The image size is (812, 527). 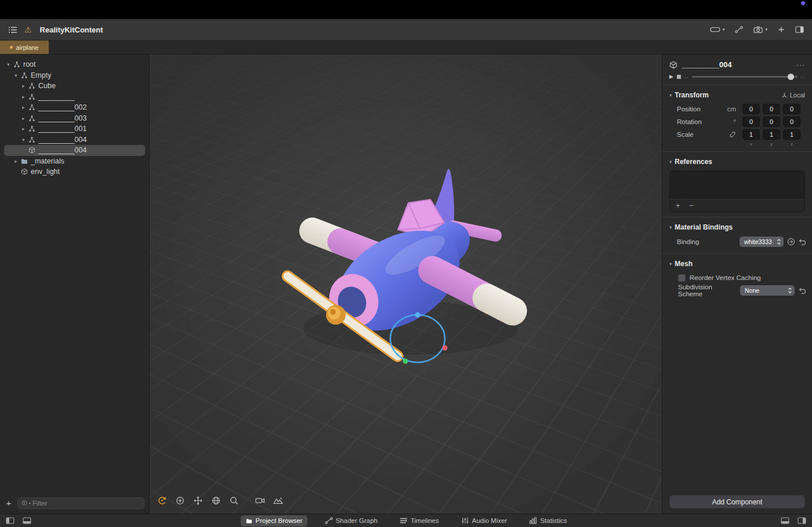 What do you see at coordinates (10, 521) in the screenshot?
I see `left-panel-toggle-icon` at bounding box center [10, 521].